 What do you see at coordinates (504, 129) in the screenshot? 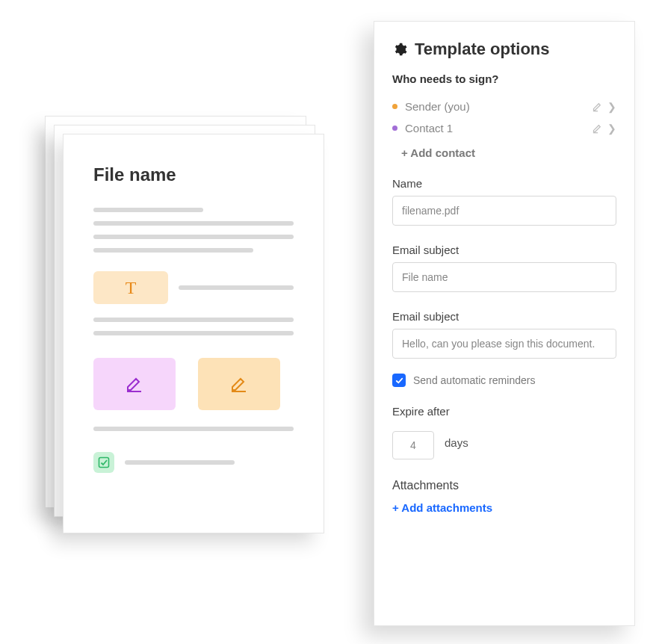
I see `signer-row-contact1: Contact 1 ❯` at bounding box center [504, 129].